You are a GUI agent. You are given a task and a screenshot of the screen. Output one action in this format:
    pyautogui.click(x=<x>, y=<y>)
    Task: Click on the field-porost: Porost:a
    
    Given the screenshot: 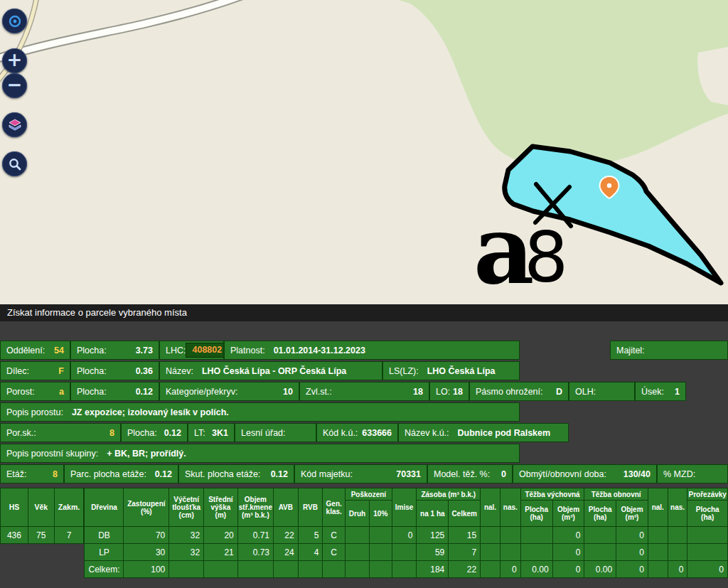 What is the action you would take?
    pyautogui.click(x=36, y=391)
    